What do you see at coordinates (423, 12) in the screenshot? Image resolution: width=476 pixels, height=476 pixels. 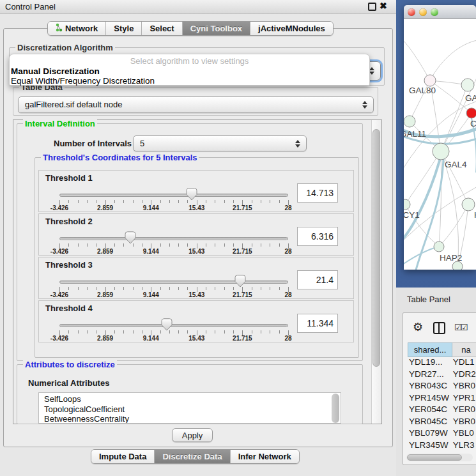 I see `minimize-window-icon` at bounding box center [423, 12].